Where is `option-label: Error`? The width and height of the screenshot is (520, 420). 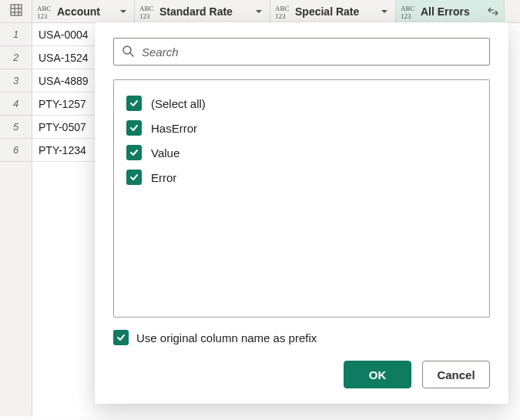 option-label: Error is located at coordinates (163, 177).